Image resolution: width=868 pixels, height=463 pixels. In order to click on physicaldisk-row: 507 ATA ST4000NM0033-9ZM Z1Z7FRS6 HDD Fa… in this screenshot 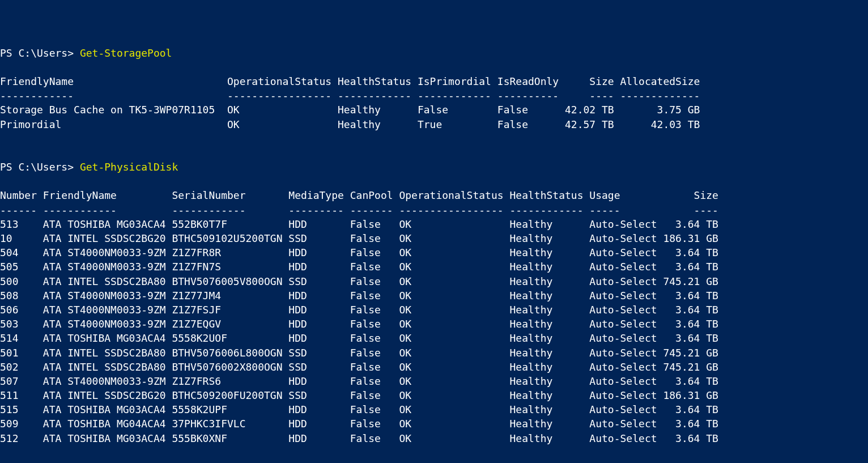, I will do `click(434, 381)`.